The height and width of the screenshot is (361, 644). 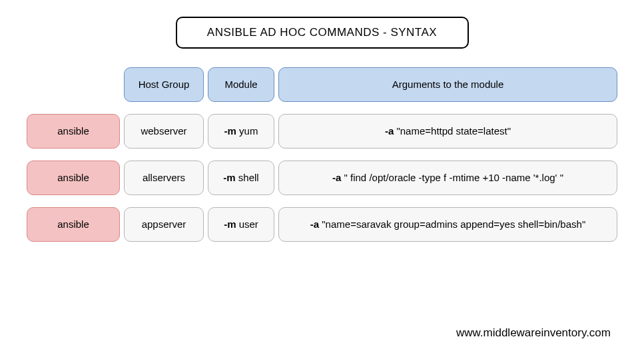 What do you see at coordinates (164, 178) in the screenshot?
I see `host-group-cell: allservers` at bounding box center [164, 178].